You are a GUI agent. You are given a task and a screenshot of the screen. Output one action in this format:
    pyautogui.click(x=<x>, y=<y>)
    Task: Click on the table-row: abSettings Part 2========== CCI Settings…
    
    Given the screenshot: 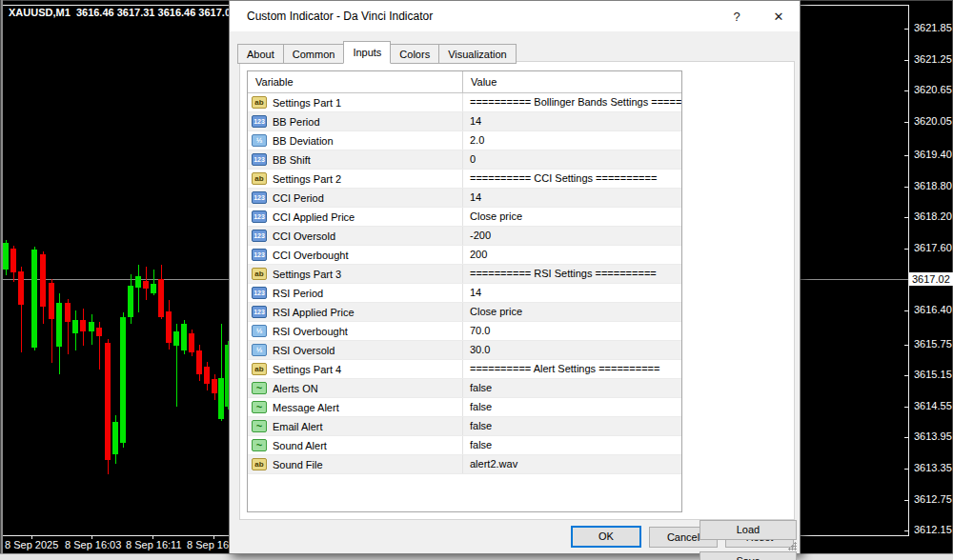 What is the action you would take?
    pyautogui.click(x=465, y=179)
    